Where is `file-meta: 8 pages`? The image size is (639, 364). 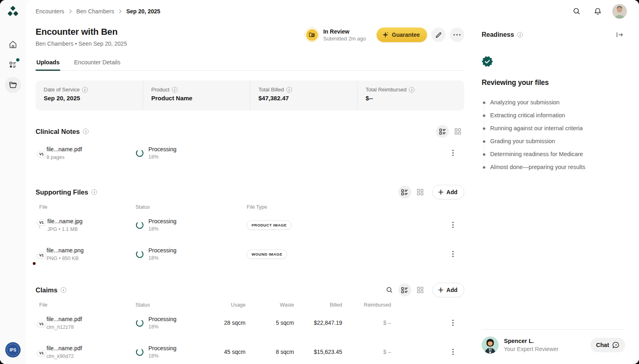
file-meta: 8 pages is located at coordinates (64, 157).